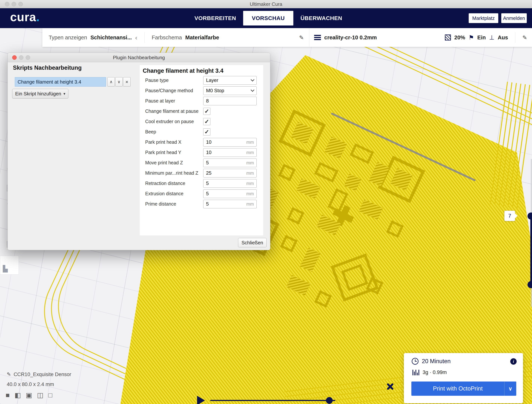 The width and height of the screenshot is (532, 404). Describe the element at coordinates (9, 265) in the screenshot. I see `tool-selected-box: ▙` at that location.